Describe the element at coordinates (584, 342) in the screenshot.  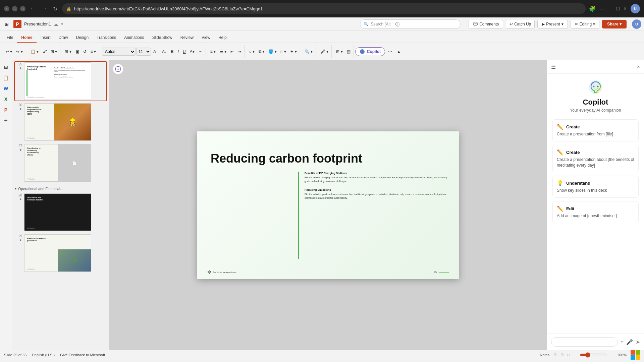
I see `copilot-chat-input` at that location.